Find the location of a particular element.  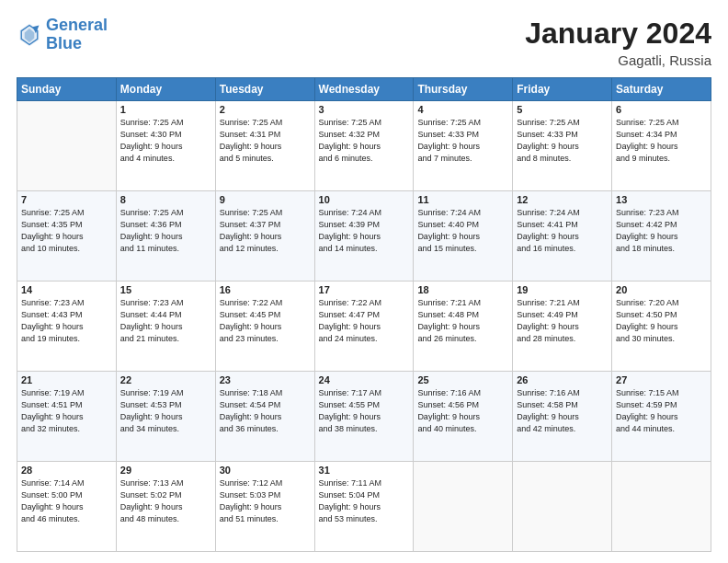

day-info: Sunrise: 7:25 AM Sunset: 4:32 PM Dayligh… is located at coordinates (364, 141).